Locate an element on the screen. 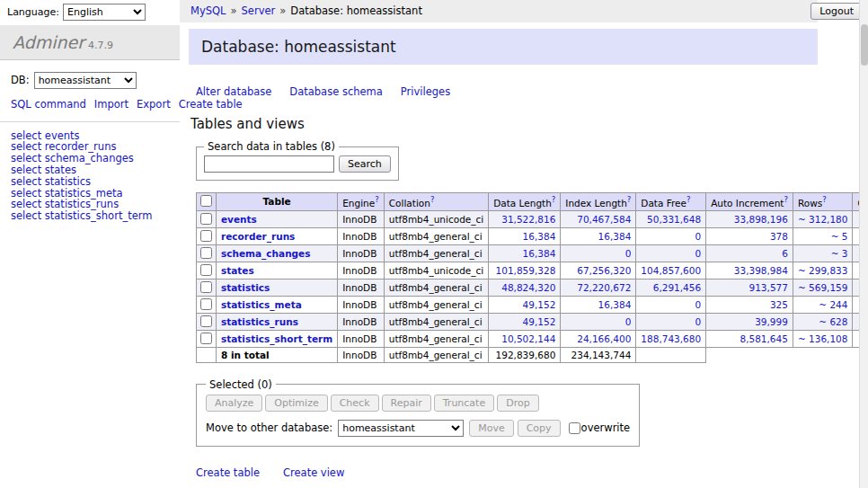 Image resolution: width=868 pixels, height=488 pixels. breadcrumb-server-link: Server is located at coordinates (259, 11).